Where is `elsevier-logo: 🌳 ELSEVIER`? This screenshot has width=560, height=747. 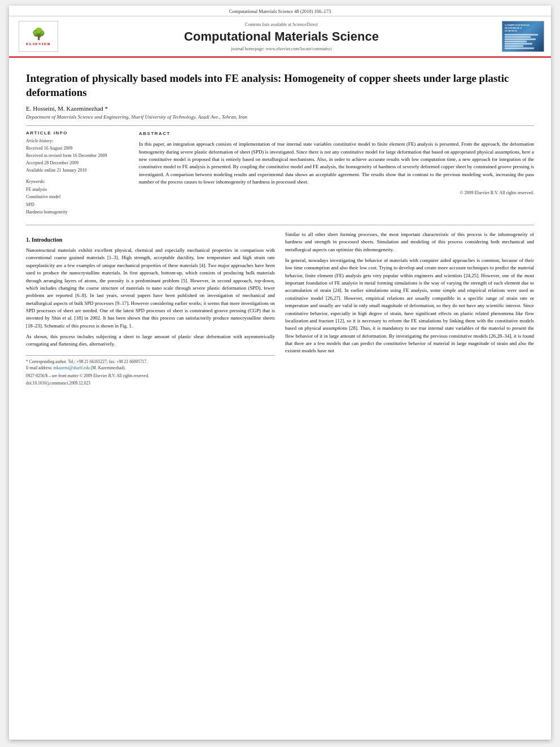 elsevier-logo: 🌳 ELSEVIER is located at coordinates (38, 36).